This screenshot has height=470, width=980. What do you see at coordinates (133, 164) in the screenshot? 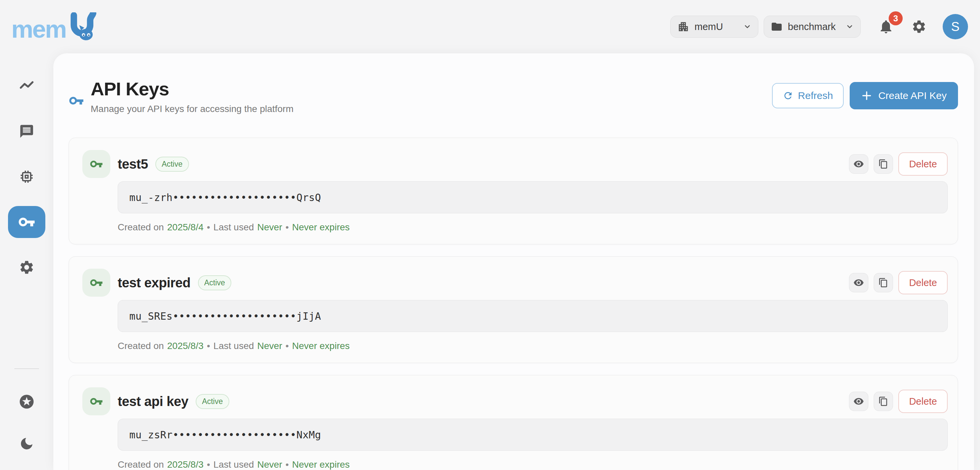
I see `api-key-name: test5` at bounding box center [133, 164].